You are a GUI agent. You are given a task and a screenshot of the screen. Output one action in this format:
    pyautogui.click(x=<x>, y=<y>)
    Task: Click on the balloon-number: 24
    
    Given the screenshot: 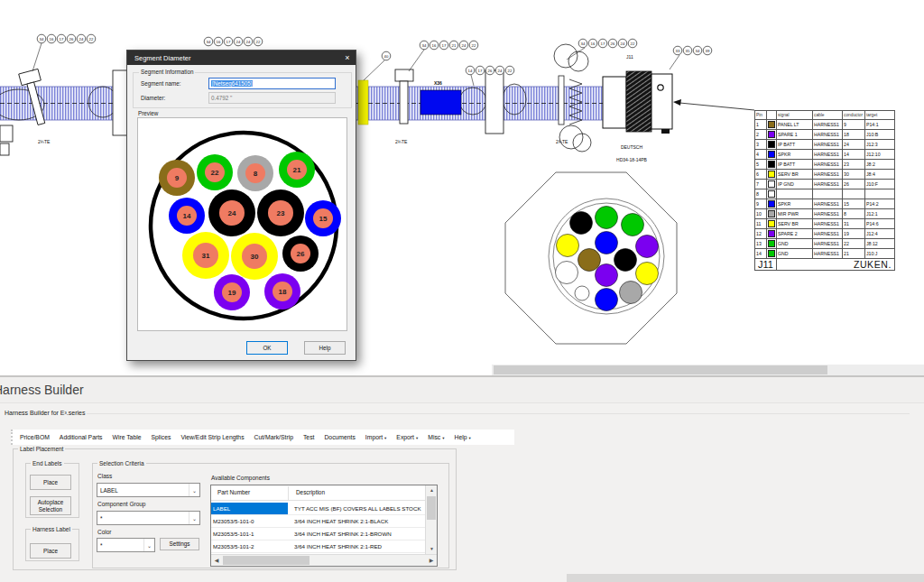 What is the action you would take?
    pyautogui.click(x=81, y=40)
    